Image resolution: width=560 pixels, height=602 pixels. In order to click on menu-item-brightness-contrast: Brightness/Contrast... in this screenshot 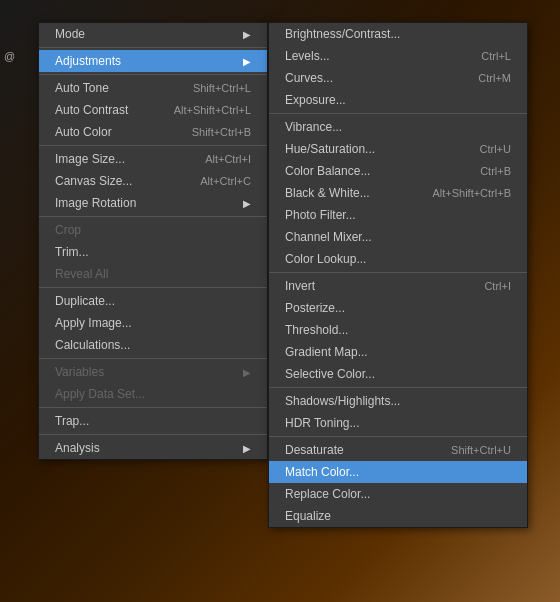, I will do `click(398, 34)`.